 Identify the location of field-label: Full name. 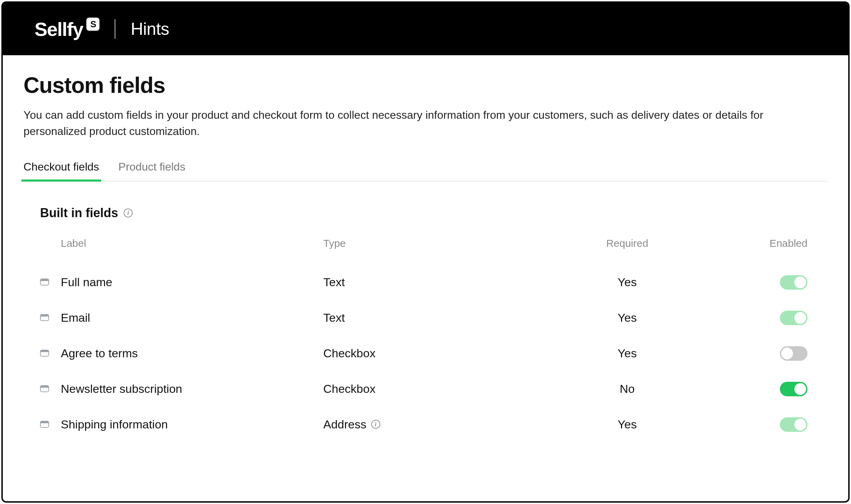
(192, 282).